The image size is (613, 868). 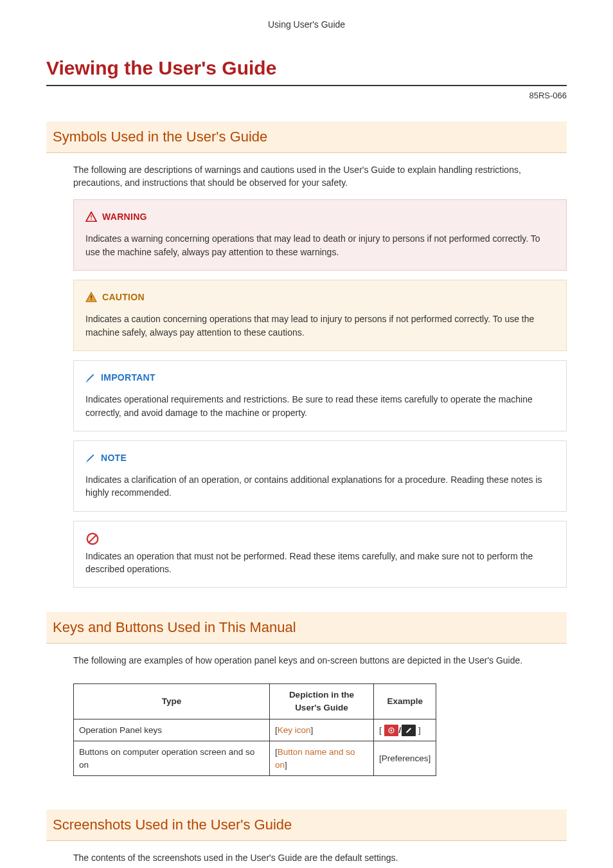 What do you see at coordinates (306, 138) in the screenshot?
I see `section-heading-symbols: Symbols Used in the User's Guide` at bounding box center [306, 138].